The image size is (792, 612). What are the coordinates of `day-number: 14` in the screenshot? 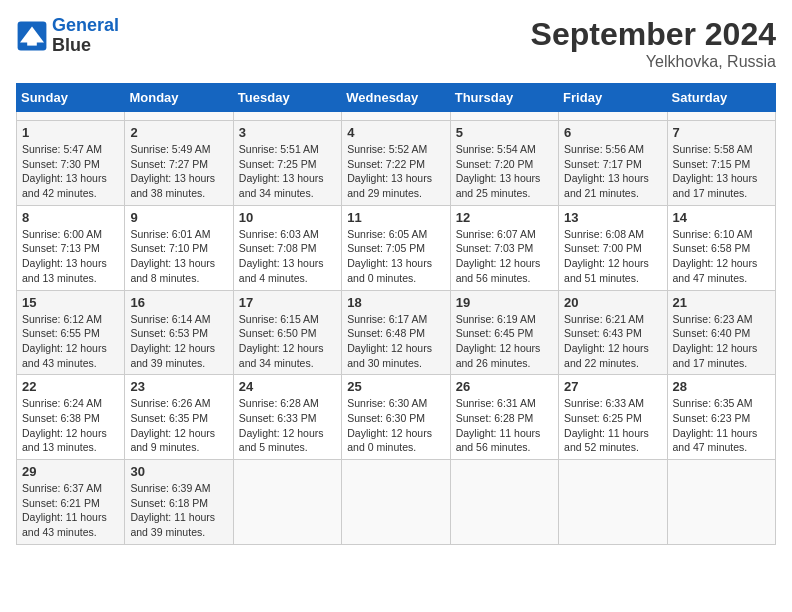 It's located at (722, 218).